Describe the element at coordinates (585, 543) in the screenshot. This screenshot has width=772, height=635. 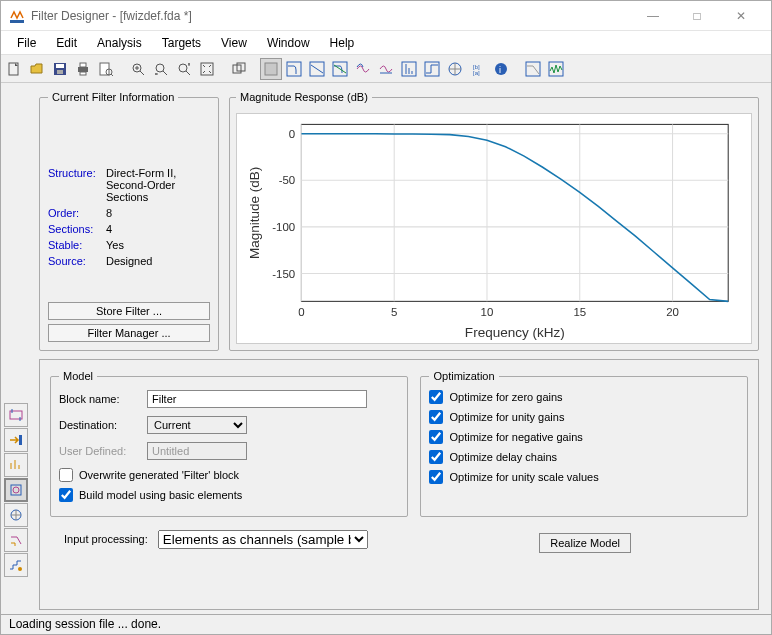
I see `realize-model-button: Realize Model` at that location.